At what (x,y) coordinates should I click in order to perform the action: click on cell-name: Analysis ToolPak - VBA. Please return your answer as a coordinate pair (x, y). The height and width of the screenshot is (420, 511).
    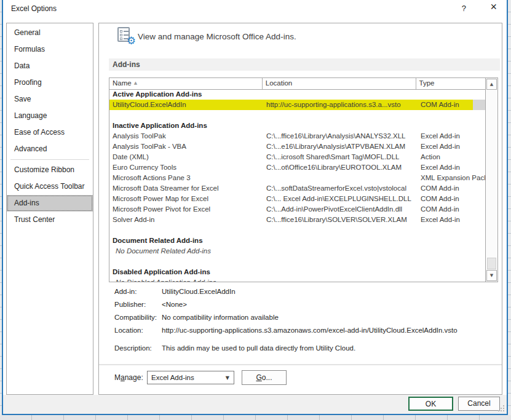
    Looking at the image, I should click on (186, 146).